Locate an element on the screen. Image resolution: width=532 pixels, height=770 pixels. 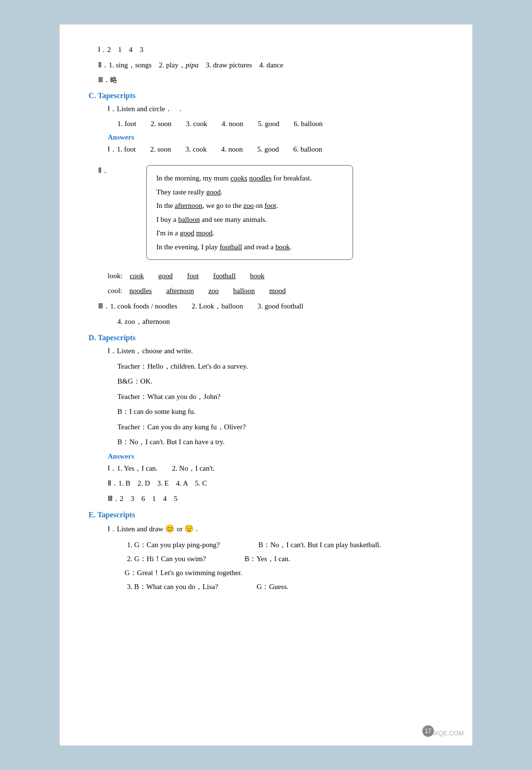
answers-d3: Ⅲ．2 3 6 1 4 5 is located at coordinates (276, 499).